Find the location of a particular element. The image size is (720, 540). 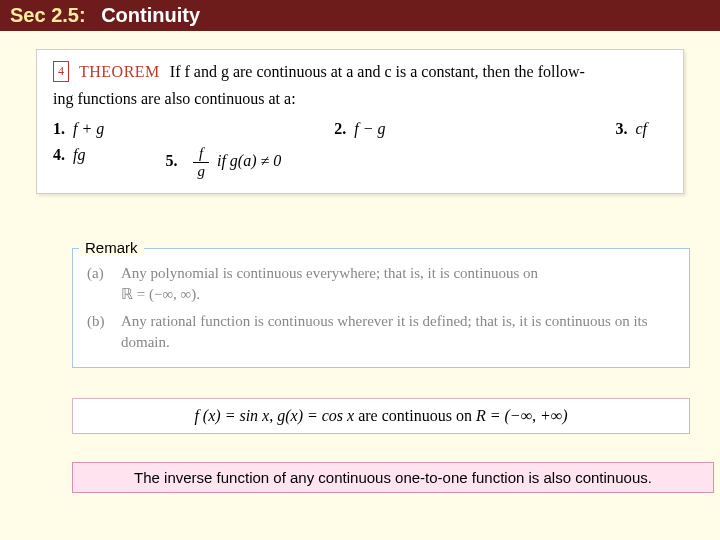

theorem-number: 4 is located at coordinates (61, 72).